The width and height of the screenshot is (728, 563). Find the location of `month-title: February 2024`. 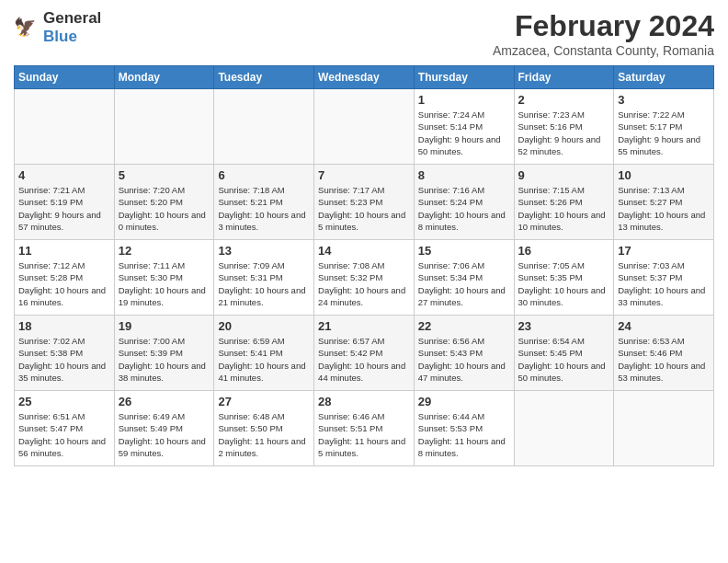

month-title: February 2024 is located at coordinates (603, 26).